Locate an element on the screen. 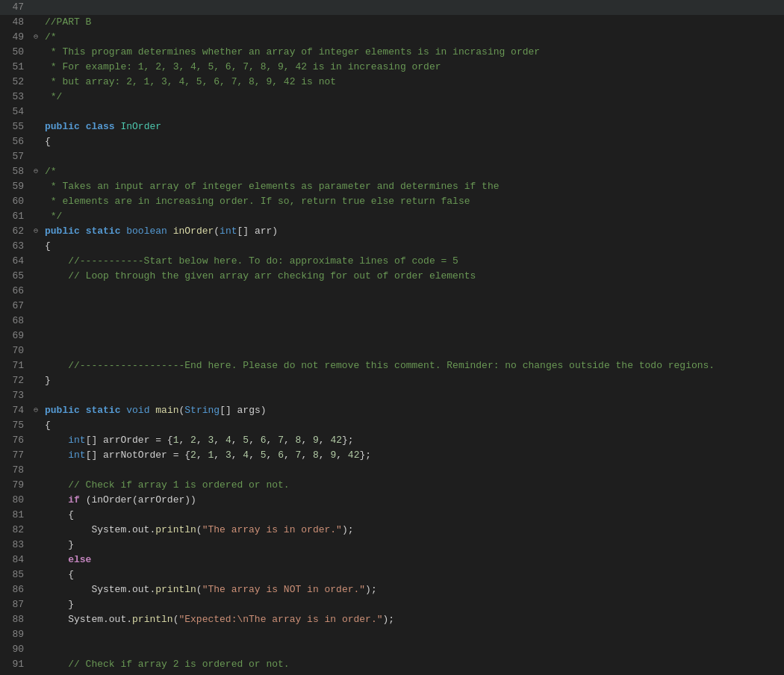 The height and width of the screenshot is (675, 784). line-number: 78 is located at coordinates (15, 470).